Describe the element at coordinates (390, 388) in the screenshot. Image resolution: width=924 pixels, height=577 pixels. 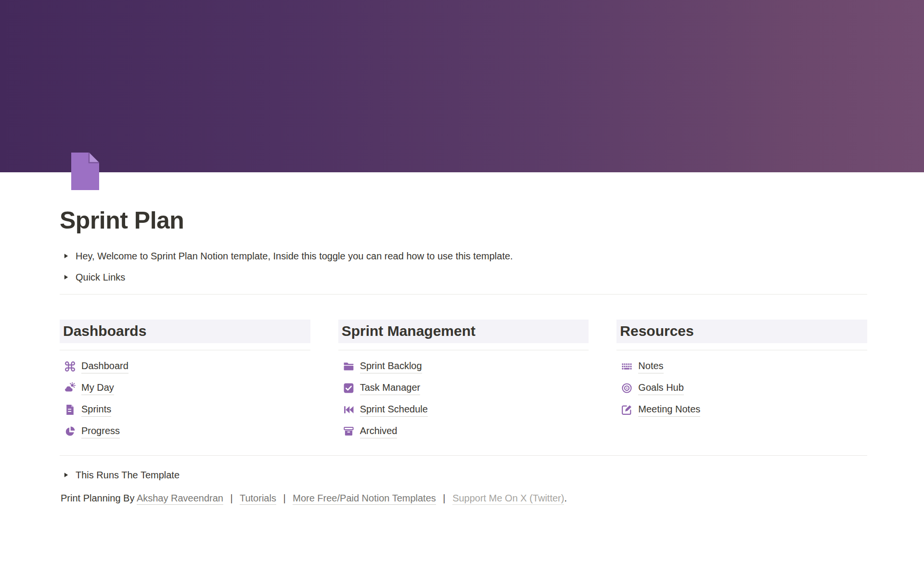
I see `link-label: Task Manager` at that location.